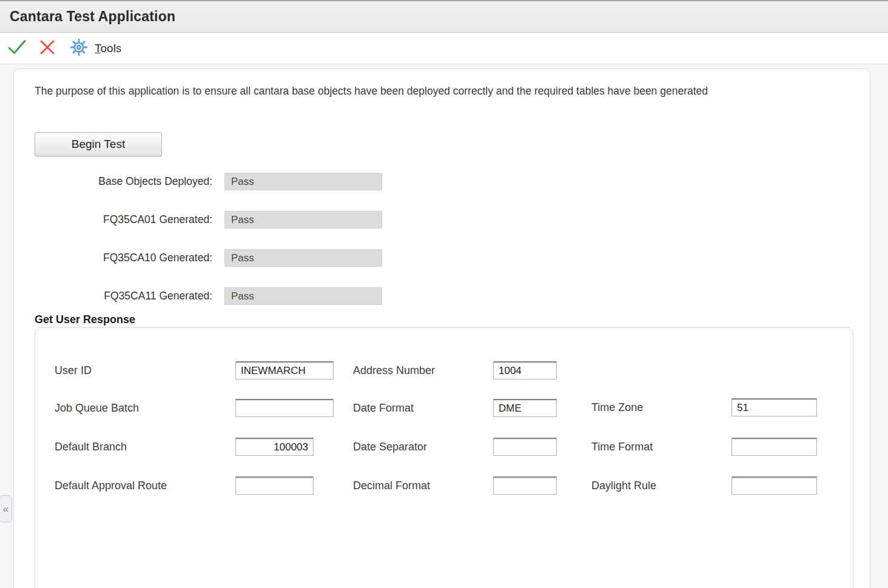 This screenshot has height=588, width=888. What do you see at coordinates (124, 258) in the screenshot?
I see `status-label-fq35ca10: FQ35CA10 Generated:` at bounding box center [124, 258].